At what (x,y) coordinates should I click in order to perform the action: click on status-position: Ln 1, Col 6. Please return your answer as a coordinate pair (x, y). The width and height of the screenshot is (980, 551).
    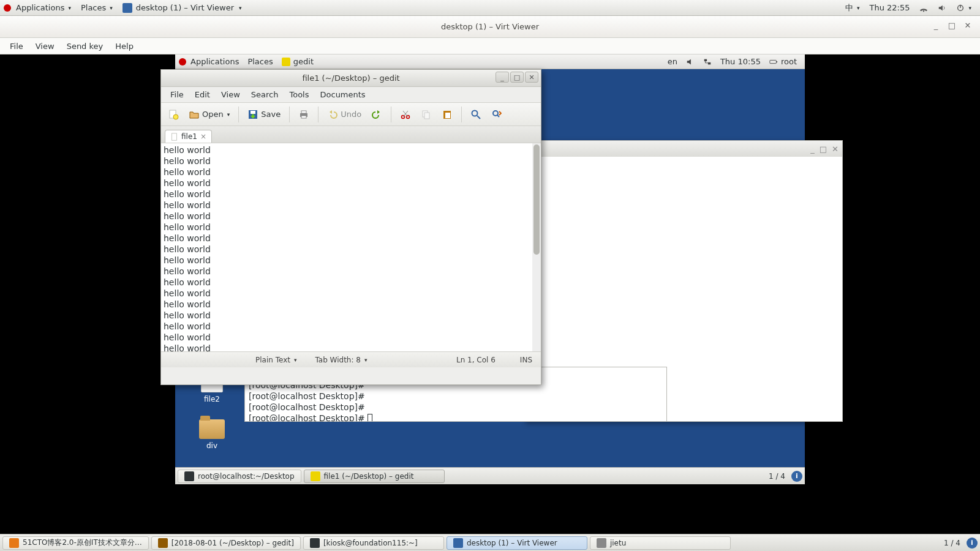
    Looking at the image, I should click on (476, 360).